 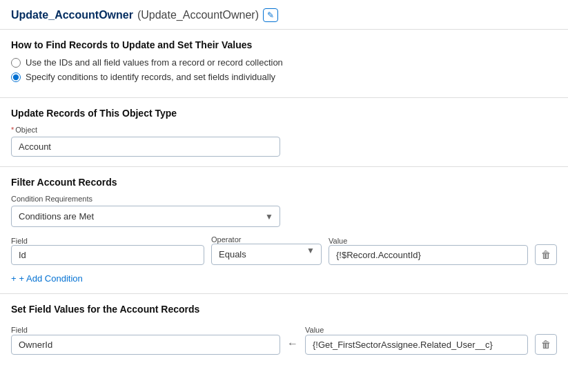 What do you see at coordinates (47, 279) in the screenshot?
I see `add-condition-button: + + Add Condition` at bounding box center [47, 279].